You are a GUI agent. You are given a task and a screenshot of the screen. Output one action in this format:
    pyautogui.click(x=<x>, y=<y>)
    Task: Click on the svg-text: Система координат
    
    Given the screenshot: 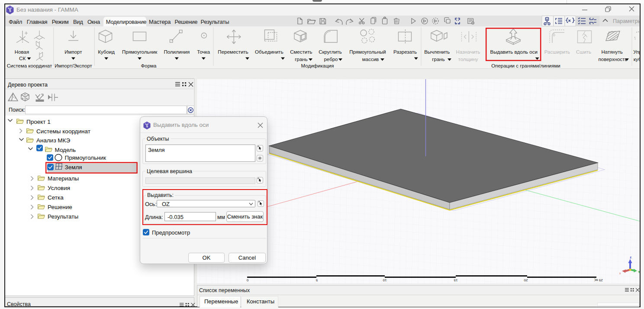 What is the action you would take?
    pyautogui.click(x=29, y=66)
    